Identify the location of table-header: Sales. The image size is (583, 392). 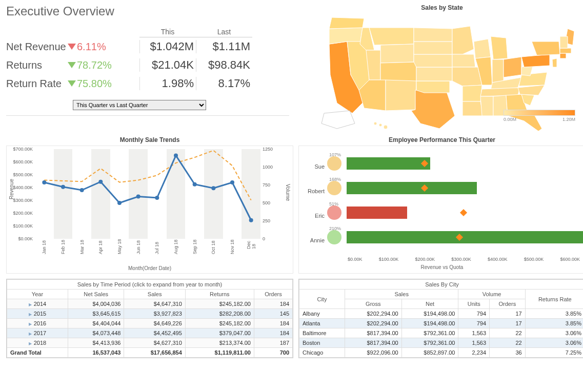
(155, 294).